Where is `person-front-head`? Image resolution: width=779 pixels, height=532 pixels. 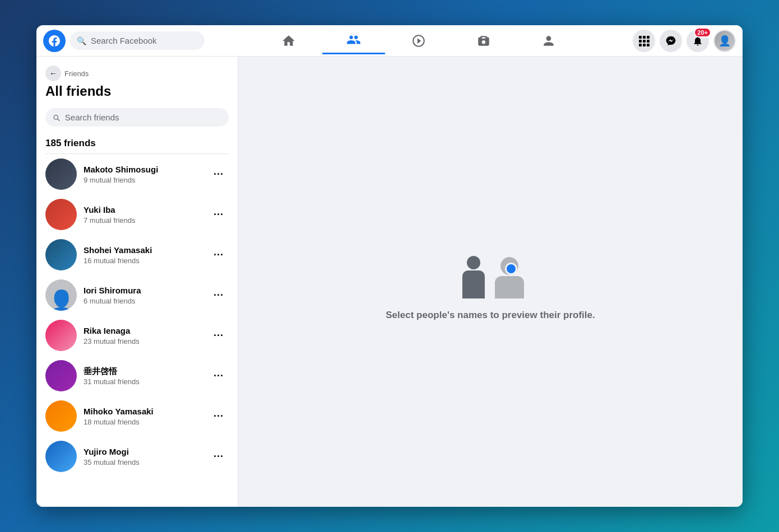
person-front-head is located at coordinates (474, 263).